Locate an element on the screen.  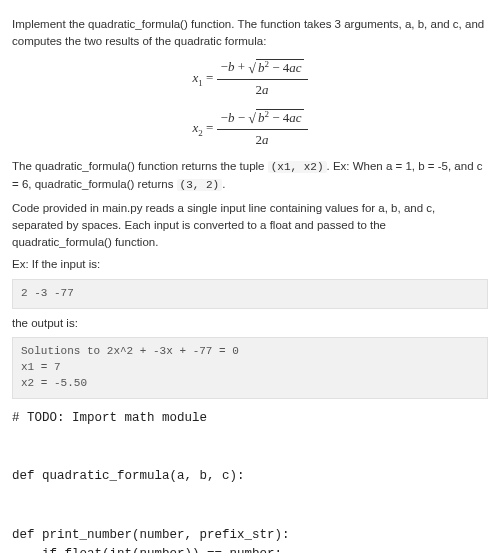
tuple-code: (x1, x2) is located at coordinates (298, 167).